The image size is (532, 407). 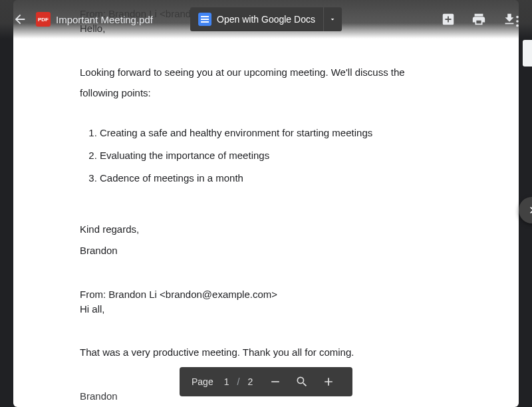 What do you see at coordinates (527, 53) in the screenshot?
I see `side-panel-sliver` at bounding box center [527, 53].